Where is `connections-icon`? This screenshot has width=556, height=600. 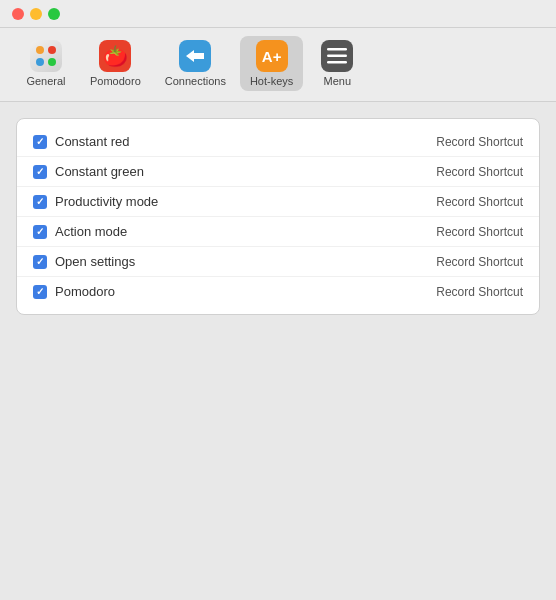
connections-icon is located at coordinates (195, 56).